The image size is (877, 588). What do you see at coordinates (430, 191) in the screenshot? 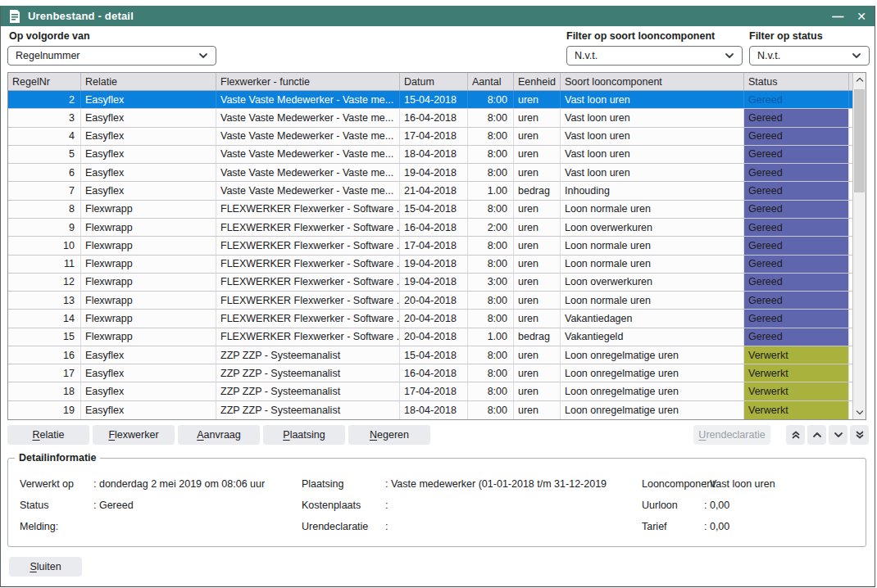
I see `table-row: 7EasyflexVaste Vaste Medewerker - Vaste …` at bounding box center [430, 191].